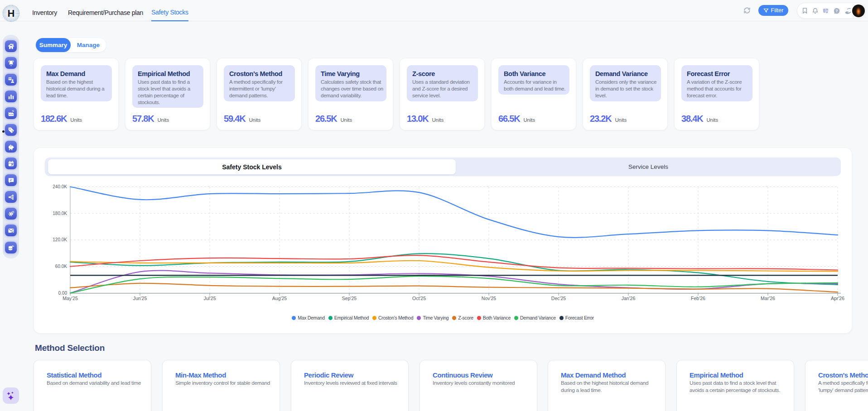  Describe the element at coordinates (209, 298) in the screenshot. I see `svg-text: Jul'25` at that location.